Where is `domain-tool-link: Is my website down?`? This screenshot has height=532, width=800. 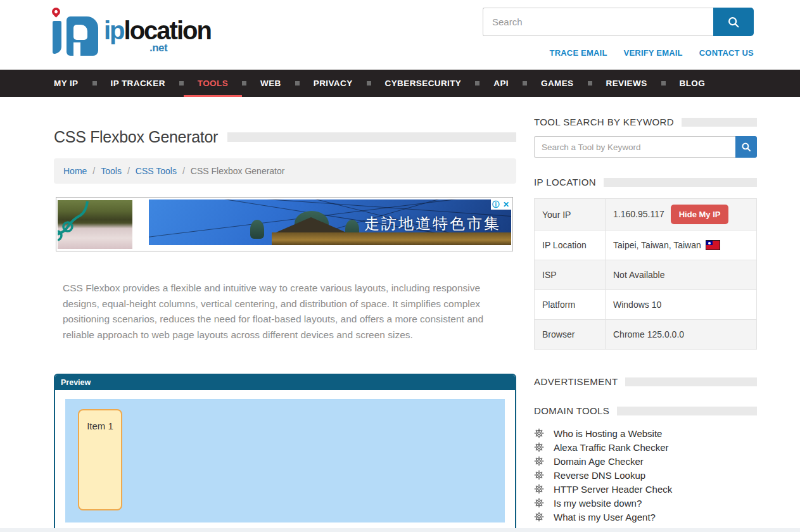
domain-tool-link: Is my website down? is located at coordinates (598, 503).